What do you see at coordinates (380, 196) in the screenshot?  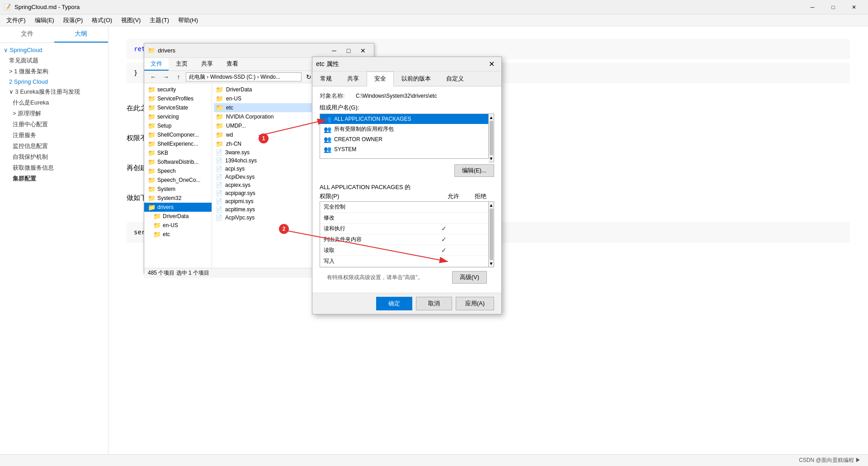 I see `prop-permissions-sub: 权限(P)` at bounding box center [380, 196].